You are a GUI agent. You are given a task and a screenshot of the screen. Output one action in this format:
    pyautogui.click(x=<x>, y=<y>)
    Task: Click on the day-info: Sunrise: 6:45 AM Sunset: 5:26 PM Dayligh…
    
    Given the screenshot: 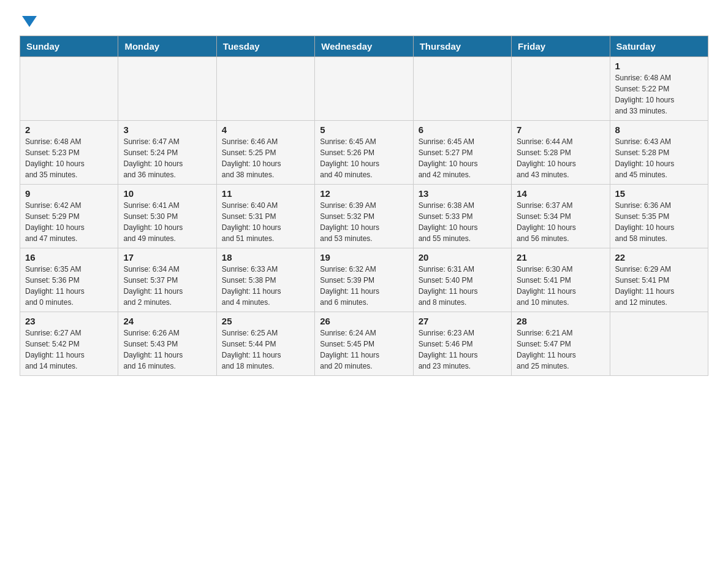 What is the action you would take?
    pyautogui.click(x=364, y=158)
    